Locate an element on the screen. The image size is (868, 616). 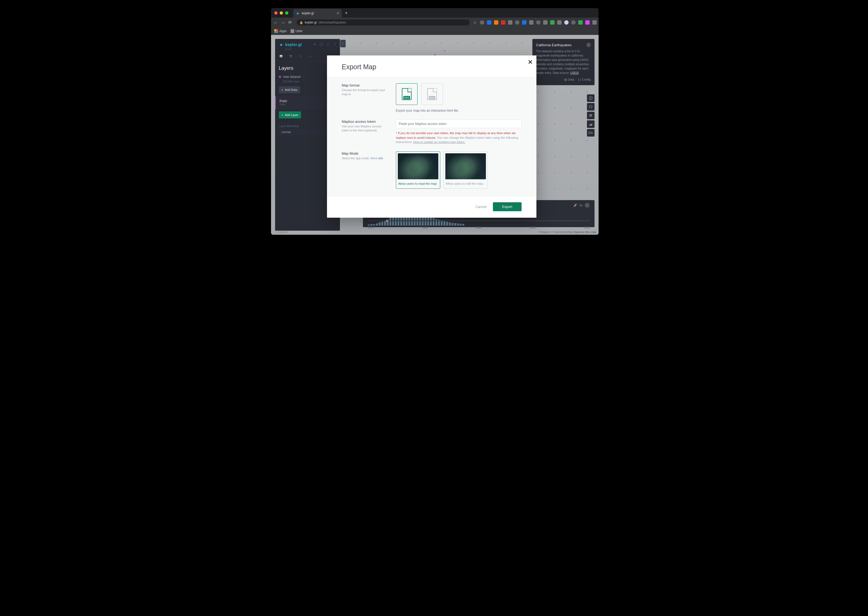
format-option-json: json is located at coordinates (432, 94).